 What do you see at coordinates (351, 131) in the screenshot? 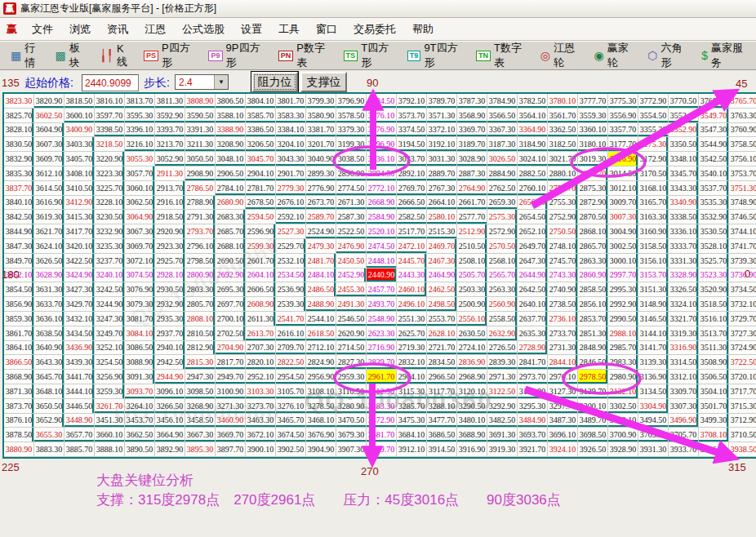
I see `gann-cell: 3379.30` at bounding box center [351, 131].